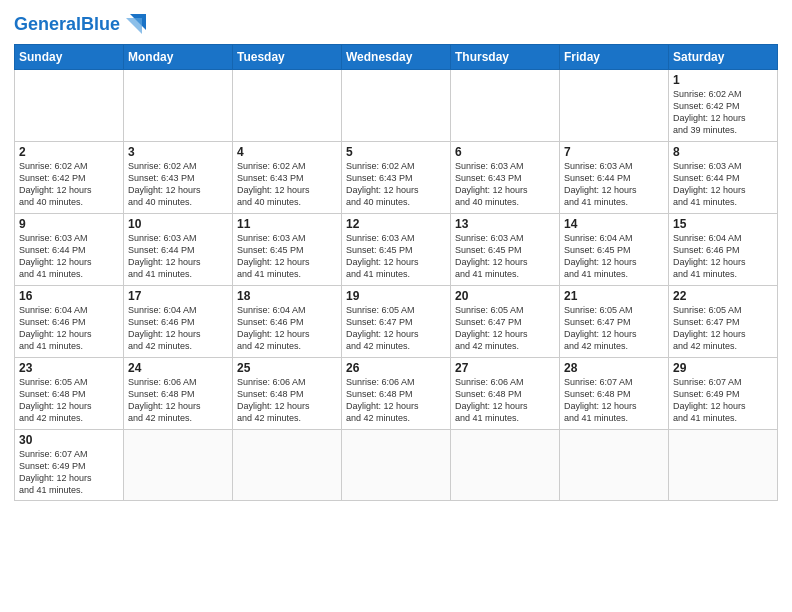 Image resolution: width=792 pixels, height=612 pixels. What do you see at coordinates (396, 394) in the screenshot?
I see `calendar-cell: 26Sunrise: 6:06 AM Sunset: 6:48 PM Dayli…` at bounding box center [396, 394].